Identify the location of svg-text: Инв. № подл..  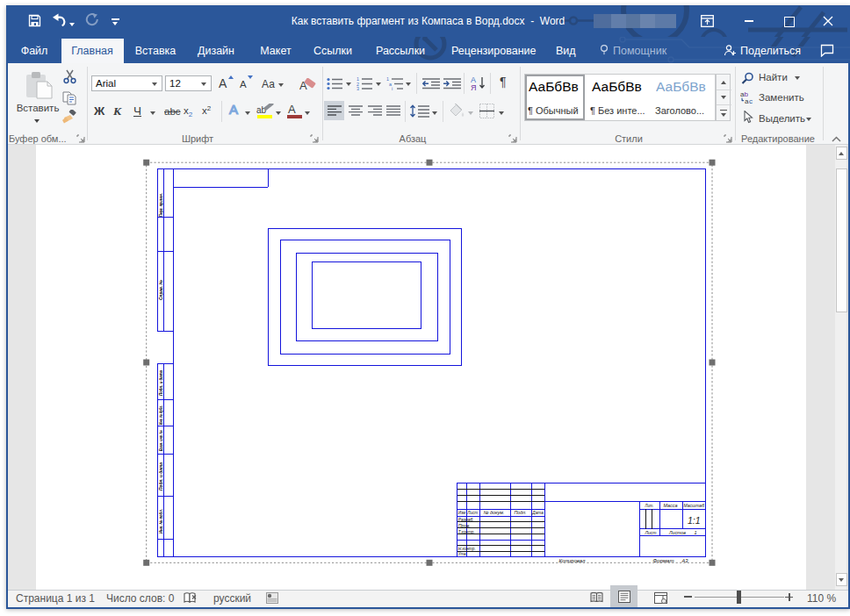
(161, 521).